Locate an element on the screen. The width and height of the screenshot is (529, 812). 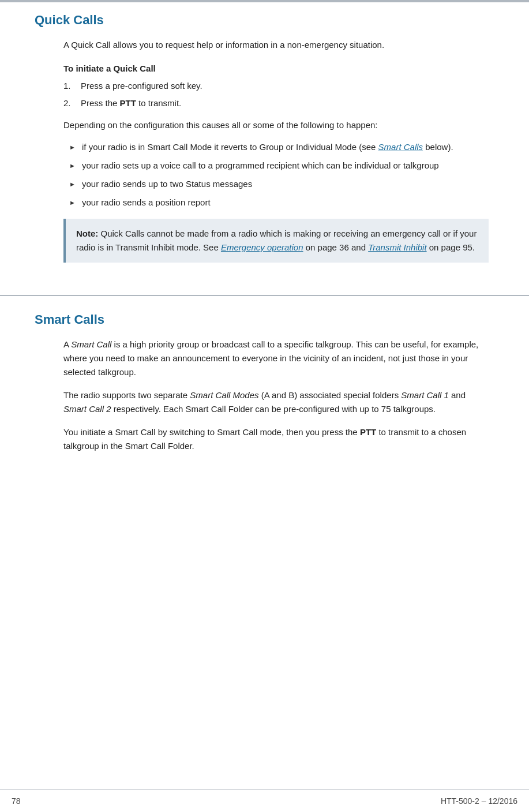
step-2-text: Press the PTT to transmit. is located at coordinates (131, 103).